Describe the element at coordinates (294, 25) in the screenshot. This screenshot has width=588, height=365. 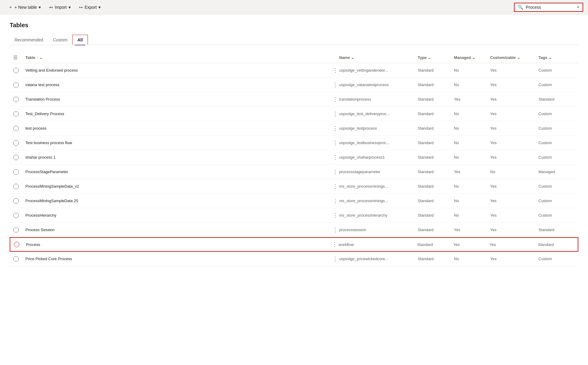
I see `page-title: Tables` at that location.